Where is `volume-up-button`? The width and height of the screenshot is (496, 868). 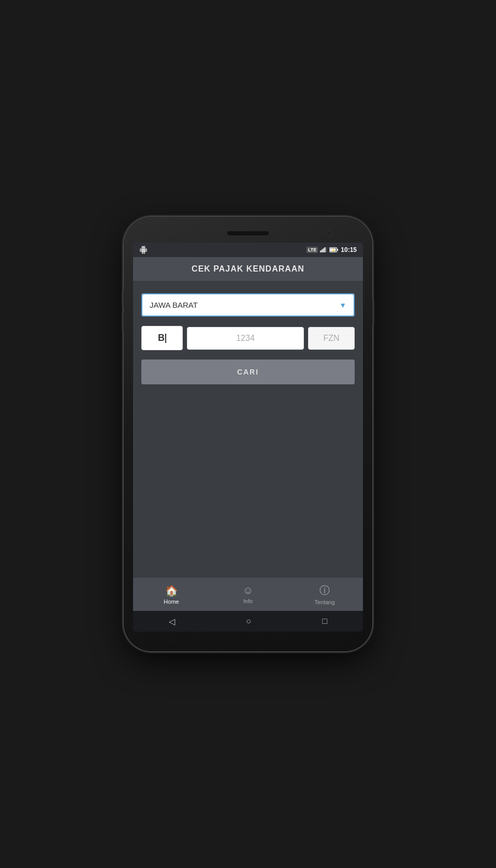
volume-up-button is located at coordinates (123, 298).